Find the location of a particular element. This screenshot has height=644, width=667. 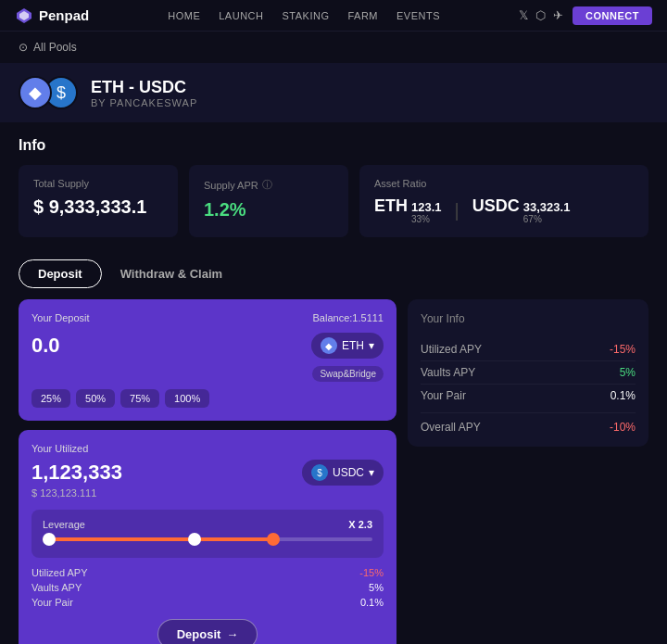

nav-home: HOME is located at coordinates (183, 16).